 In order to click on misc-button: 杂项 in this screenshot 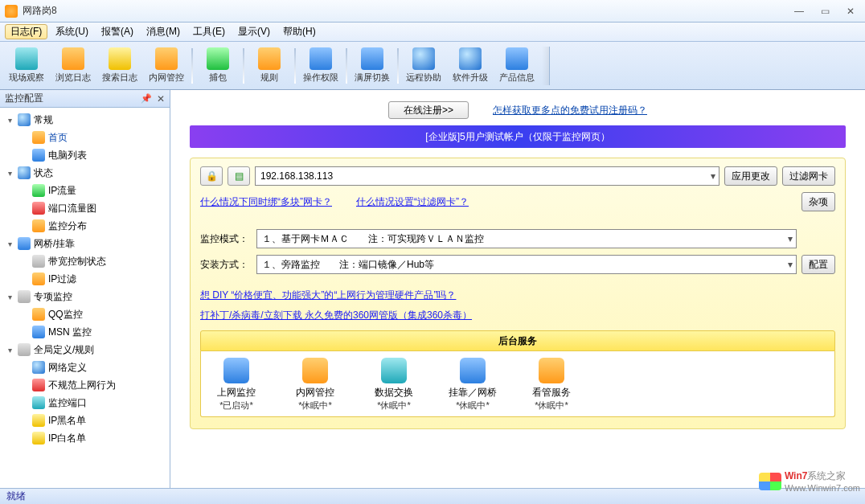, I will do `click(818, 202)`.